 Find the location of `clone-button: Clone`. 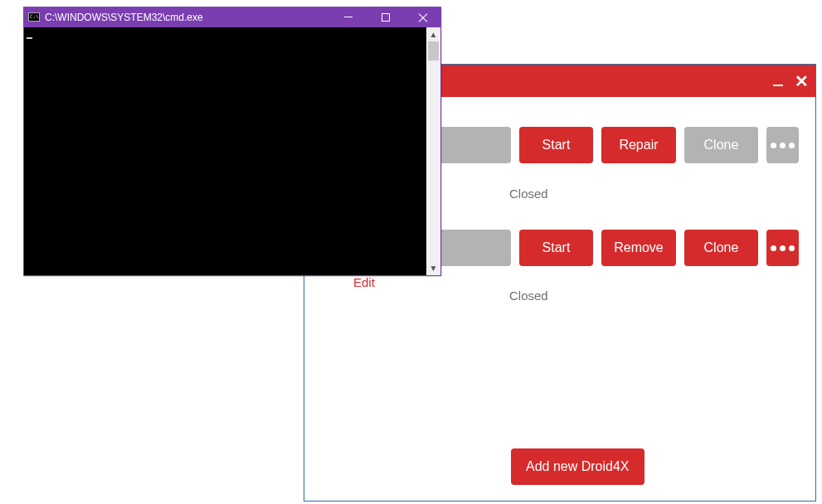

clone-button: Clone is located at coordinates (722, 248).